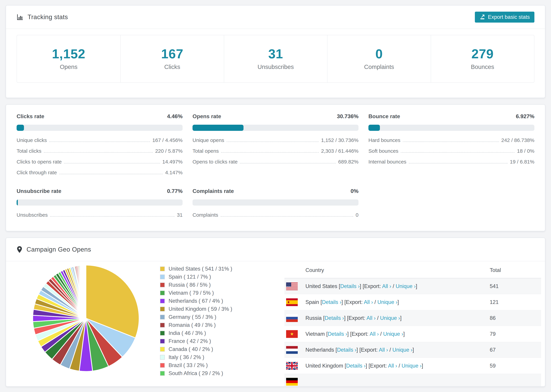 The height and width of the screenshot is (392, 551). What do you see at coordinates (345, 366) in the screenshot?
I see `bracket-text: [` at bounding box center [345, 366].